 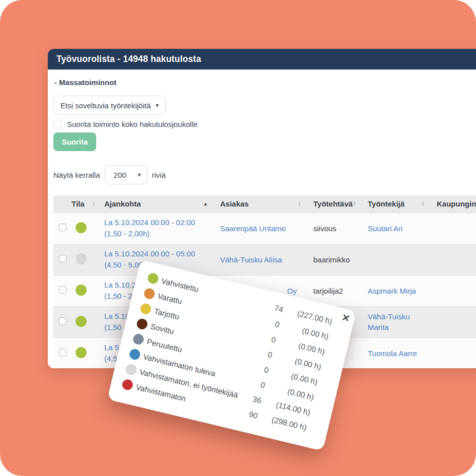 What do you see at coordinates (385, 229) in the screenshot?
I see `employee-link: Suutari Ari` at bounding box center [385, 229].